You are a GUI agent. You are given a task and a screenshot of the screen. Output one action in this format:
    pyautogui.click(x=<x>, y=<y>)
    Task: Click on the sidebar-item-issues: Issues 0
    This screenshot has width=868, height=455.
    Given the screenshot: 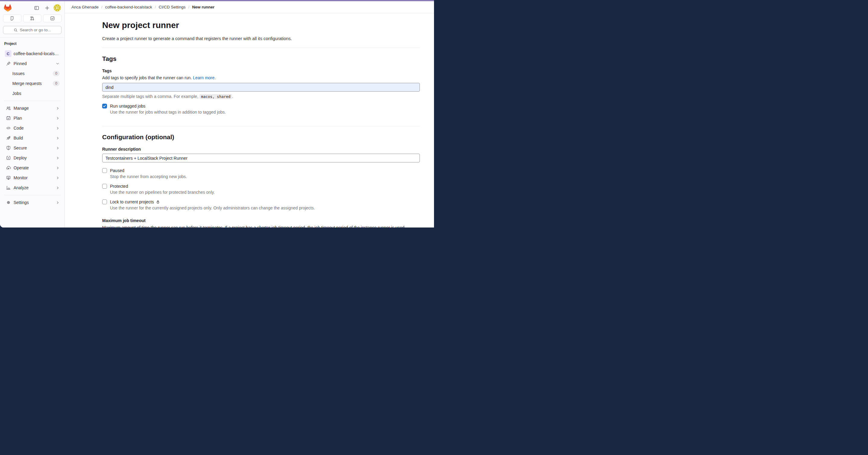 What is the action you would take?
    pyautogui.click(x=32, y=73)
    